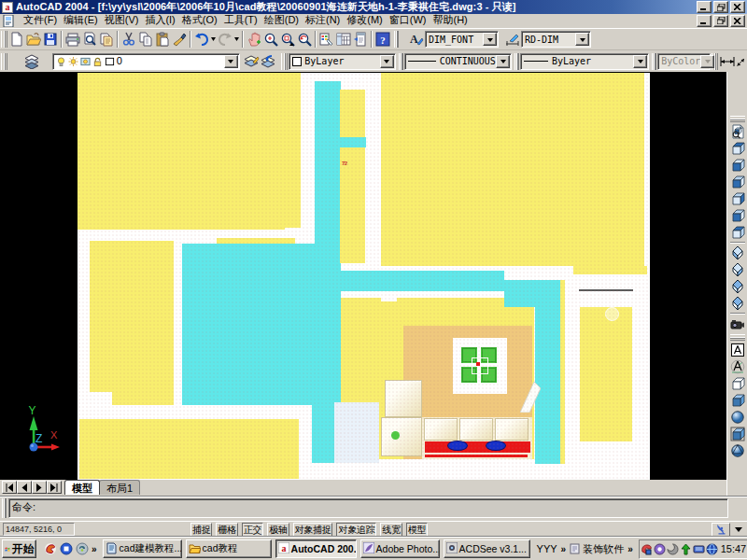 The width and height of the screenshot is (747, 560). Describe the element at coordinates (684, 62) in the screenshot. I see `plotstyle-combo: ByColor` at that location.